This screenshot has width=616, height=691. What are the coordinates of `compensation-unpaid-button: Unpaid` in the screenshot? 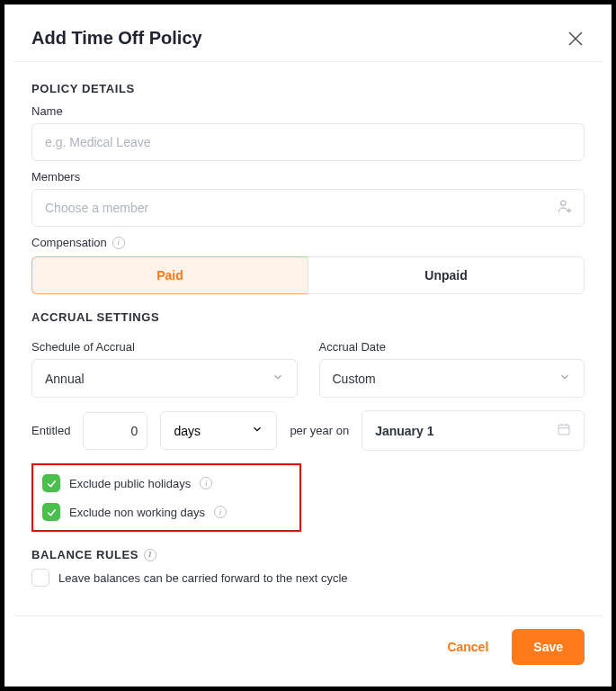 It's located at (446, 275).